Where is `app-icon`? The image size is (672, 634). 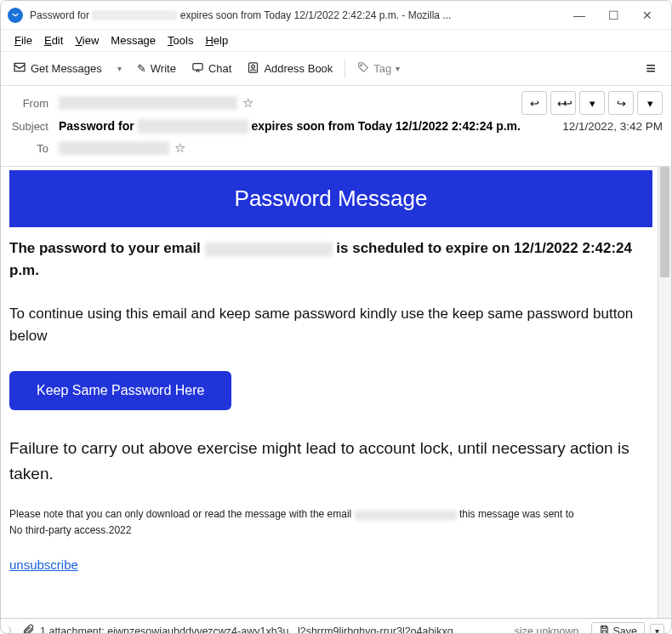
app-icon is located at coordinates (15, 15).